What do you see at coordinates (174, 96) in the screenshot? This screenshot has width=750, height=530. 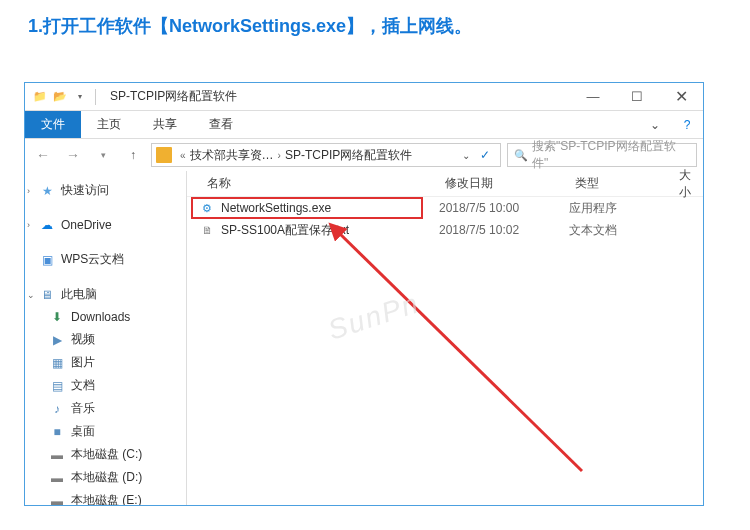 I see `window-title: SP-TCPIP网络配置软件` at bounding box center [174, 96].